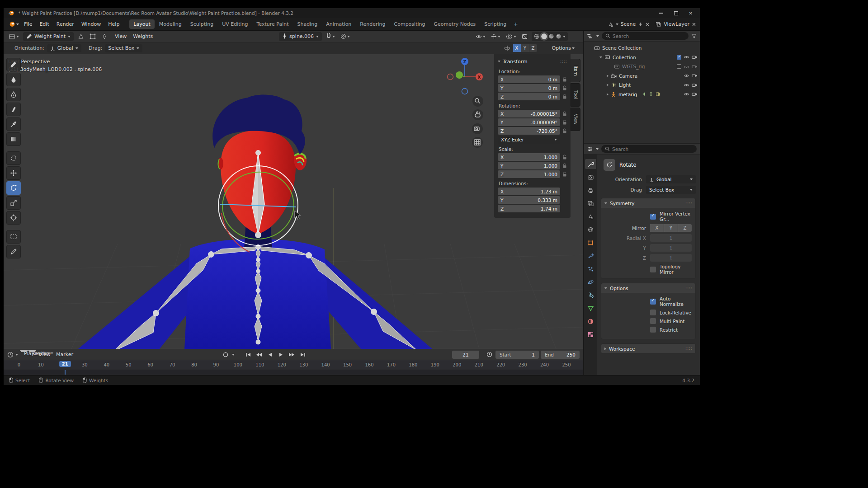  Describe the element at coordinates (302, 355) in the screenshot. I see `jump-to-end-button` at that location.